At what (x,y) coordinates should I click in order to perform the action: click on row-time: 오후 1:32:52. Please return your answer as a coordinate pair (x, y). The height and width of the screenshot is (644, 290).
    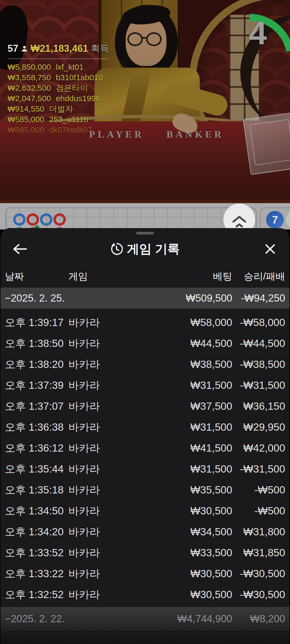
    Looking at the image, I should click on (34, 595).